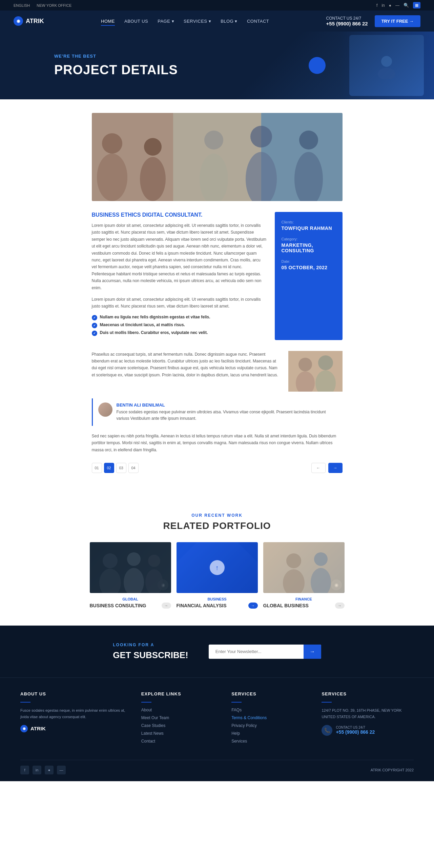  I want to click on grid-icon: ▦, so click(417, 5).